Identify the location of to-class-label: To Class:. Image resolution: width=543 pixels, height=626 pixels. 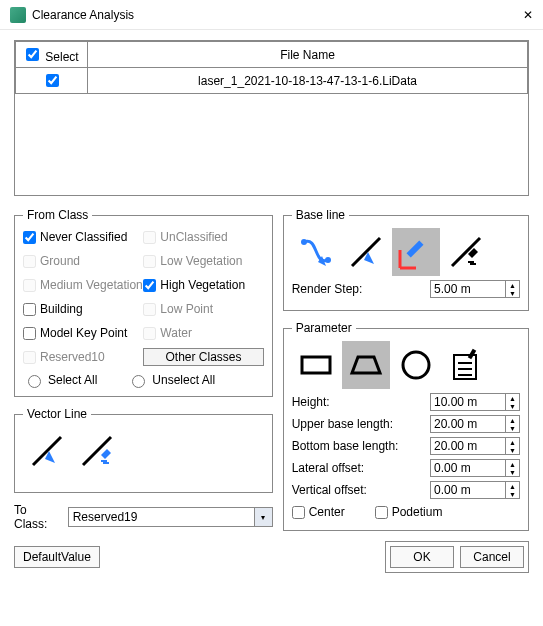
(38, 517).